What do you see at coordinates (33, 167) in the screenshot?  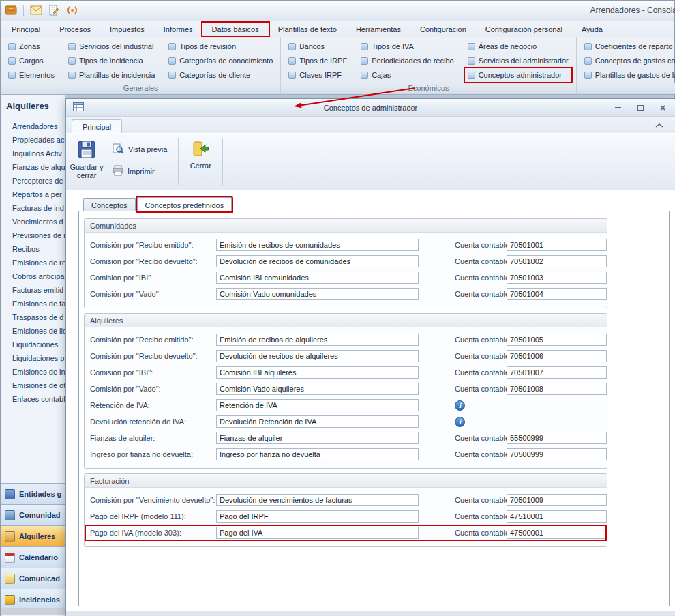 I see `sidebar-item-fianzas-de-alqu: Fianzas de alqu` at bounding box center [33, 167].